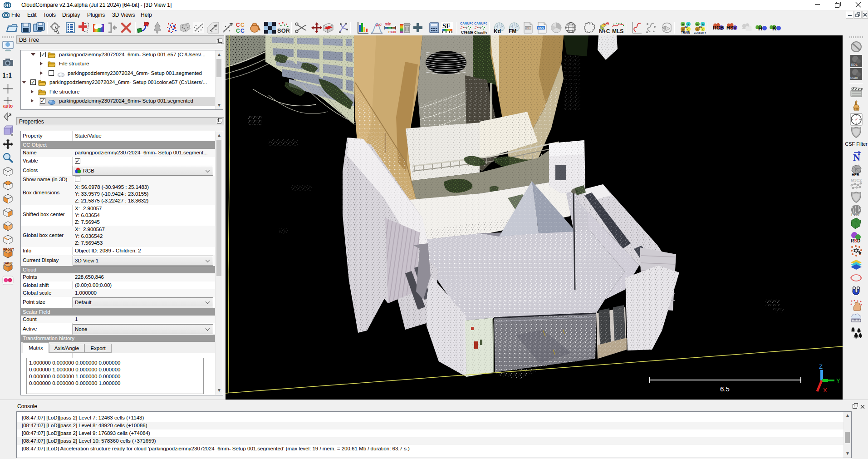  What do you see at coordinates (731, 28) in the screenshot?
I see `svg-text: HSV` at bounding box center [731, 28].